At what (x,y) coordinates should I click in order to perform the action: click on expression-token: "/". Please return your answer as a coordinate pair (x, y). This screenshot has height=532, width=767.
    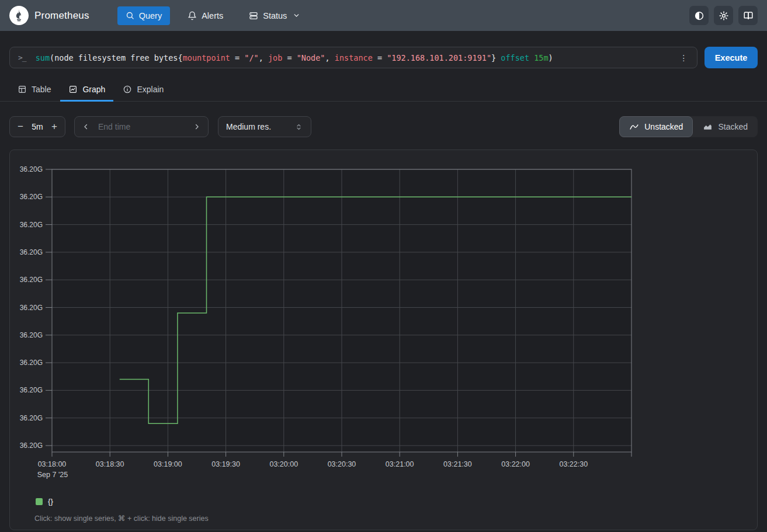
    Looking at the image, I should click on (251, 58).